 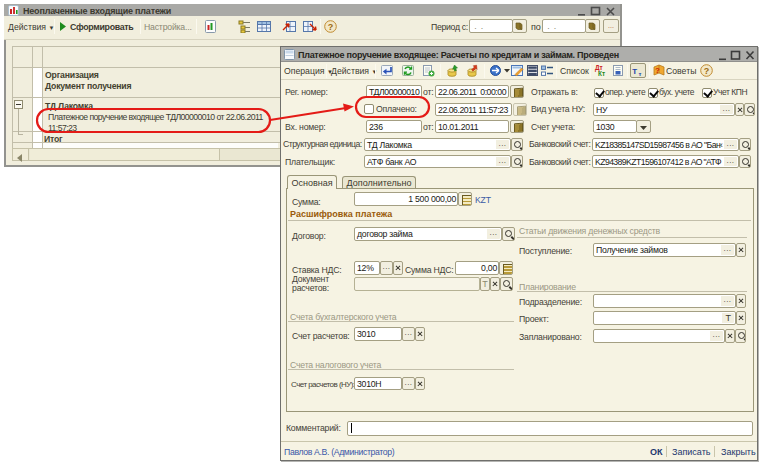 I want to click on svg-text: Кт, so click(x=602, y=74).